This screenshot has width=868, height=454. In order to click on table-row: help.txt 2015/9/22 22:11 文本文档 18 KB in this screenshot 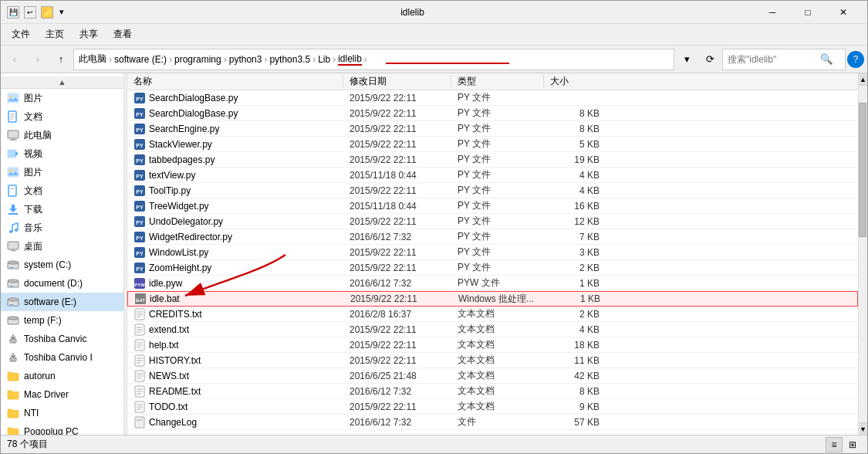, I will do `click(492, 345)`.